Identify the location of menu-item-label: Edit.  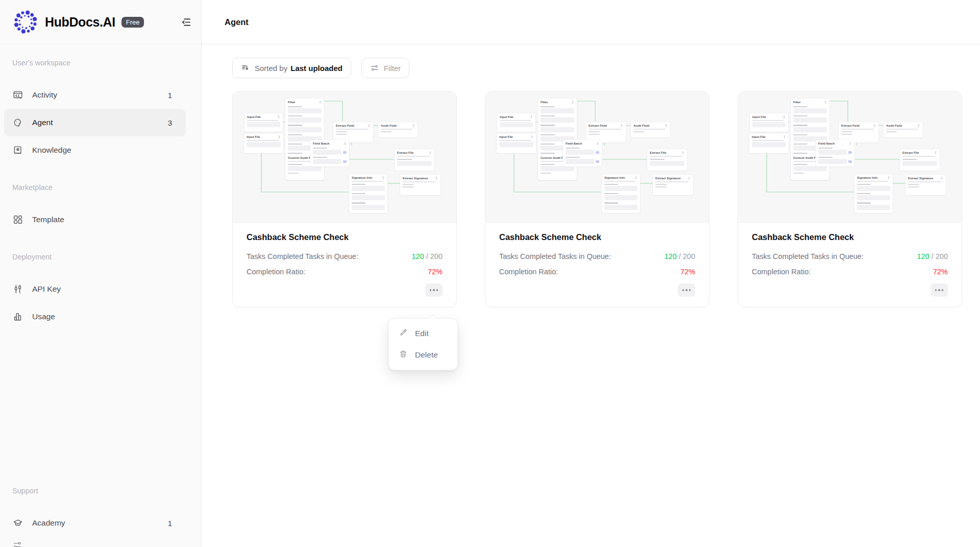
(422, 334).